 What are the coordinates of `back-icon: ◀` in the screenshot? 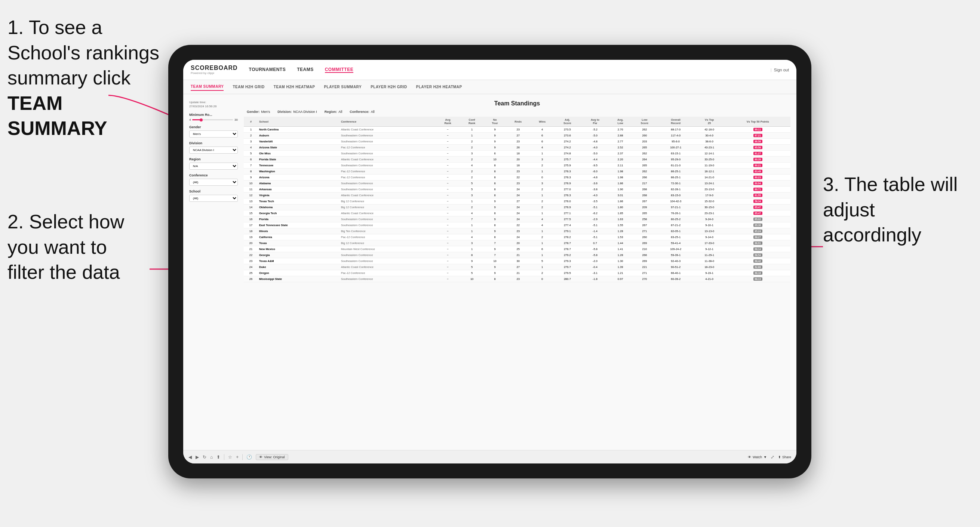 It's located at (190, 457).